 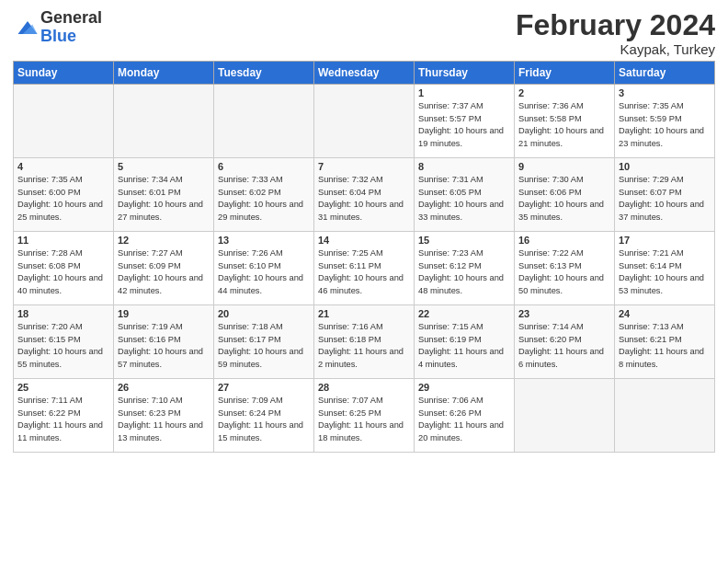 I want to click on header: General Blue February 2024 Kaypak, Turke…, so click(x=364, y=33).